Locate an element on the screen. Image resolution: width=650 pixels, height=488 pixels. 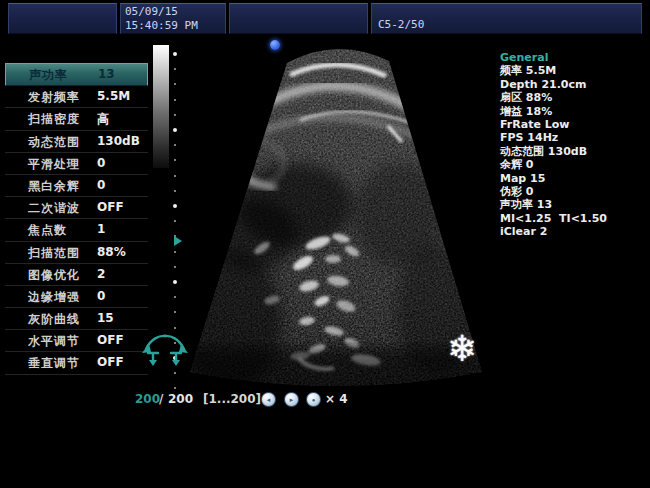
cine-play-button: ► is located at coordinates (292, 400).